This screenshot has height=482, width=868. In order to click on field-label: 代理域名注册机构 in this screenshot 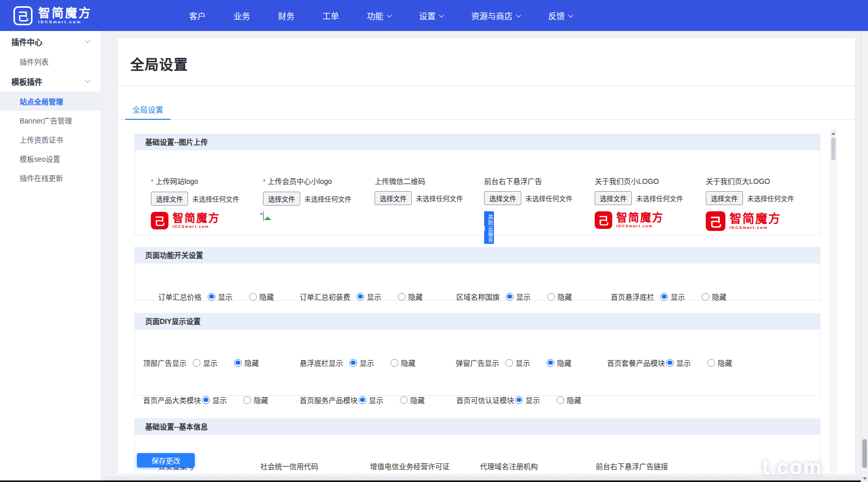, I will do `click(530, 467)`.